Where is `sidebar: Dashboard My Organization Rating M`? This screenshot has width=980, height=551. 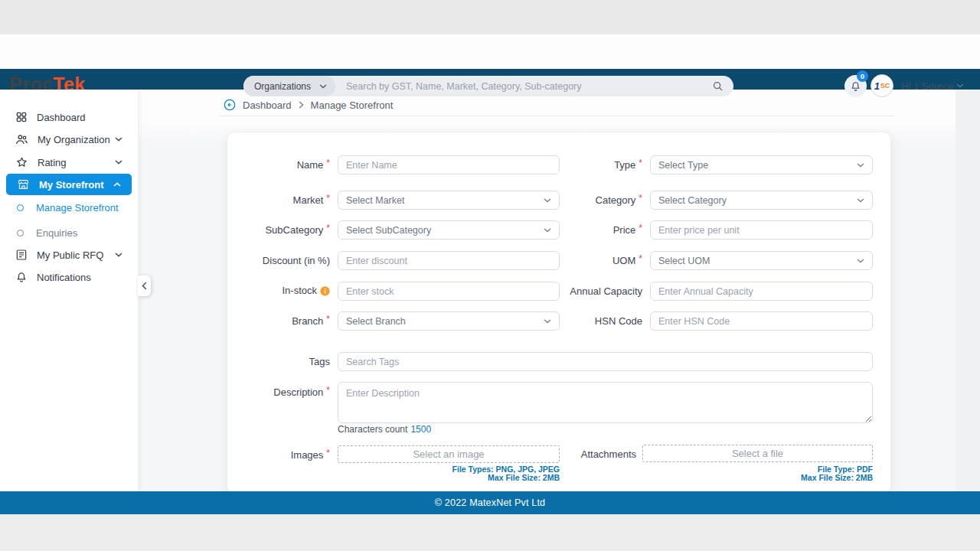 sidebar: Dashboard My Organization Rating M is located at coordinates (69, 291).